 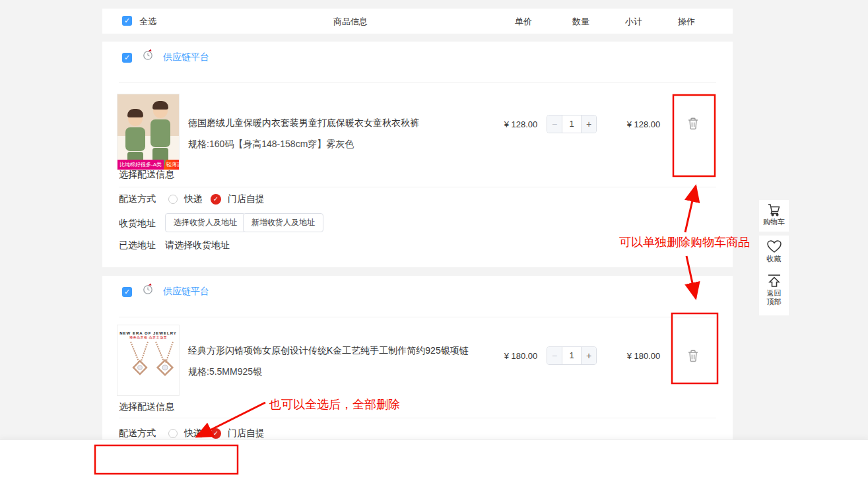 What do you see at coordinates (350, 351) in the screenshot?
I see `product-title: 经典方形闪锆项饰女原创设计传统K金工艺纯手工制作简约925银项链` at bounding box center [350, 351].